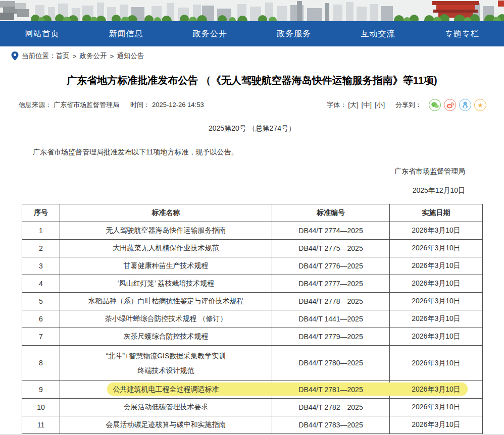  Describe the element at coordinates (409, 105) in the screenshot. I see `share-label: 分享到：` at that location.